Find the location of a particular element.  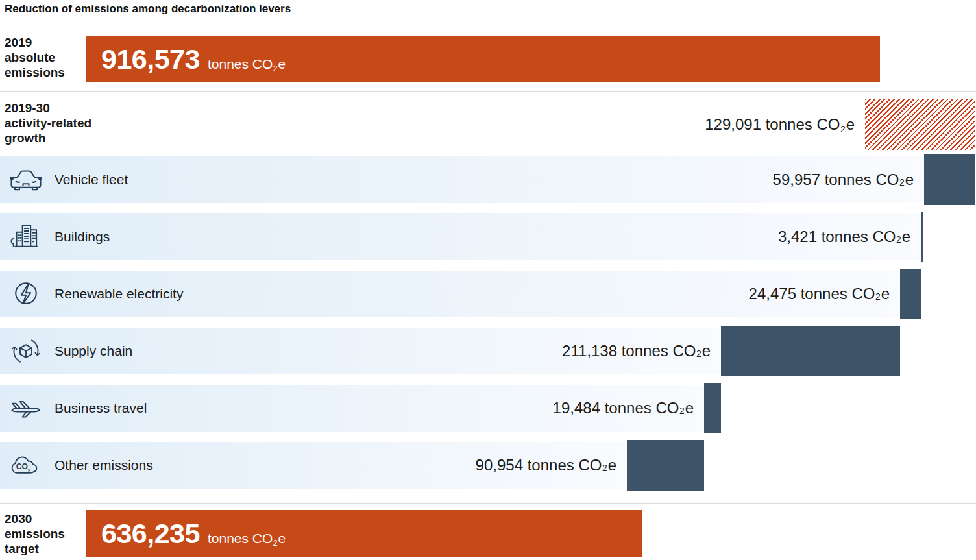

target-value: 636,235 is located at coordinates (151, 533).